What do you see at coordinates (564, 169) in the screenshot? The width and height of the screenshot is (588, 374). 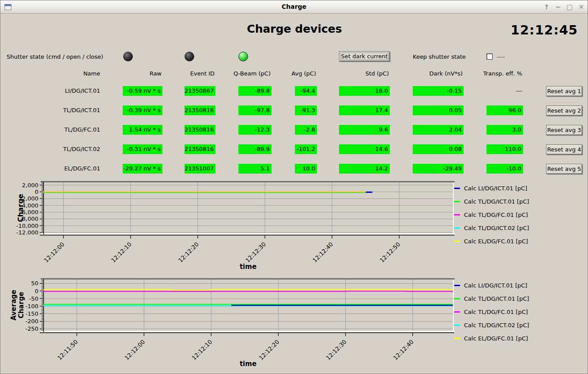 I see `reset-avg-5-button: Reset avg 5` at bounding box center [564, 169].